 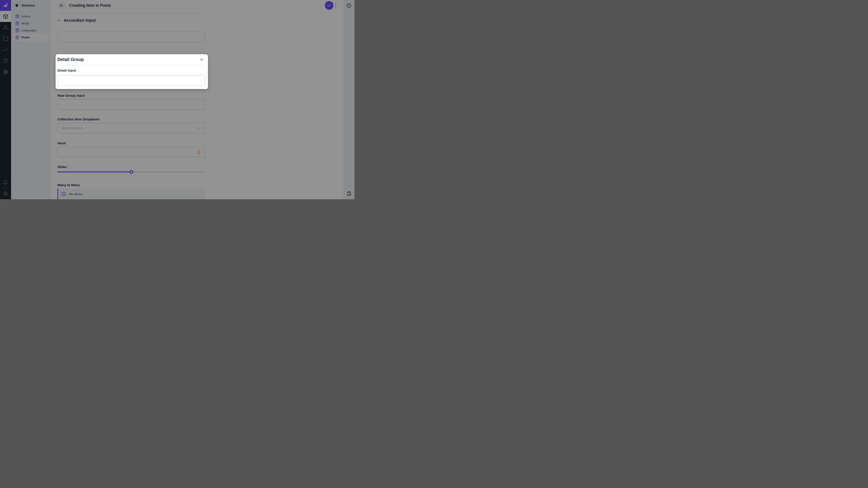 What do you see at coordinates (131, 65) in the screenshot?
I see `divider` at bounding box center [131, 65].